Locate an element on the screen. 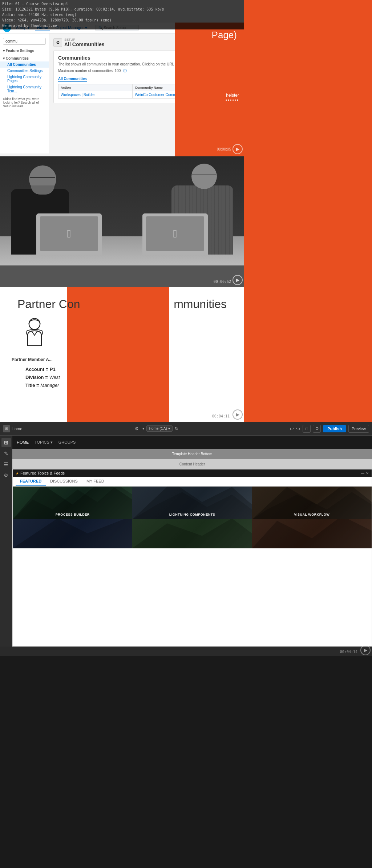 The image size is (372, 868). featured-grid-row2 is located at coordinates (192, 534).